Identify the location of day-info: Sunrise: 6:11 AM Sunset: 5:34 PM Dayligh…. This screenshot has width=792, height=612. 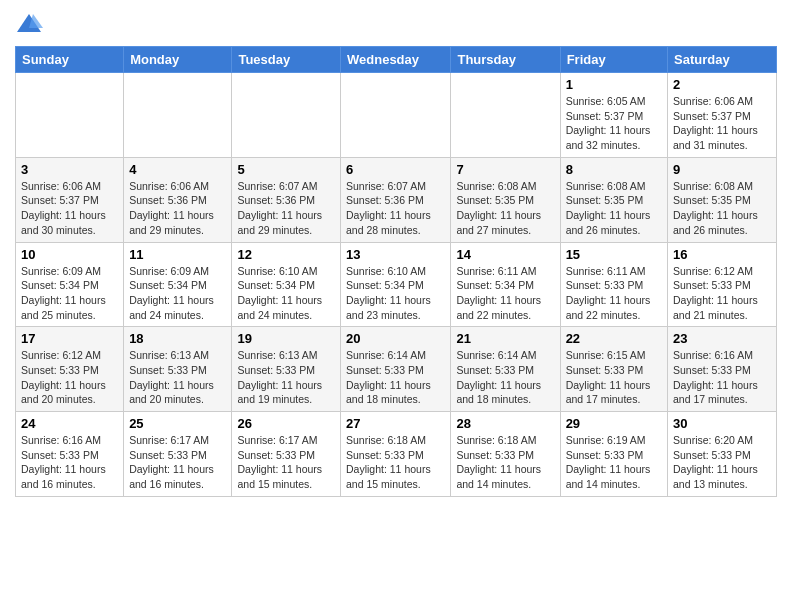
(505, 294).